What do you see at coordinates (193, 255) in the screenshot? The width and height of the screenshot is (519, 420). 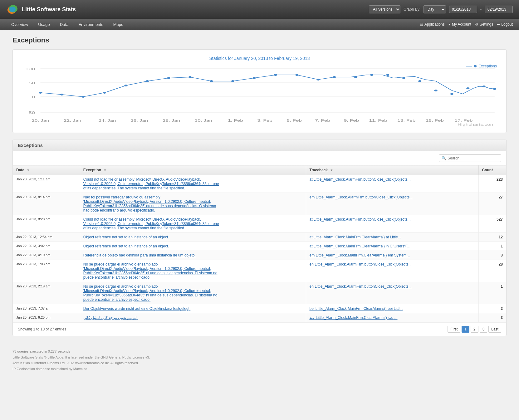 I see `cell-exception: Referência de objeto não definida para u…` at bounding box center [193, 255].